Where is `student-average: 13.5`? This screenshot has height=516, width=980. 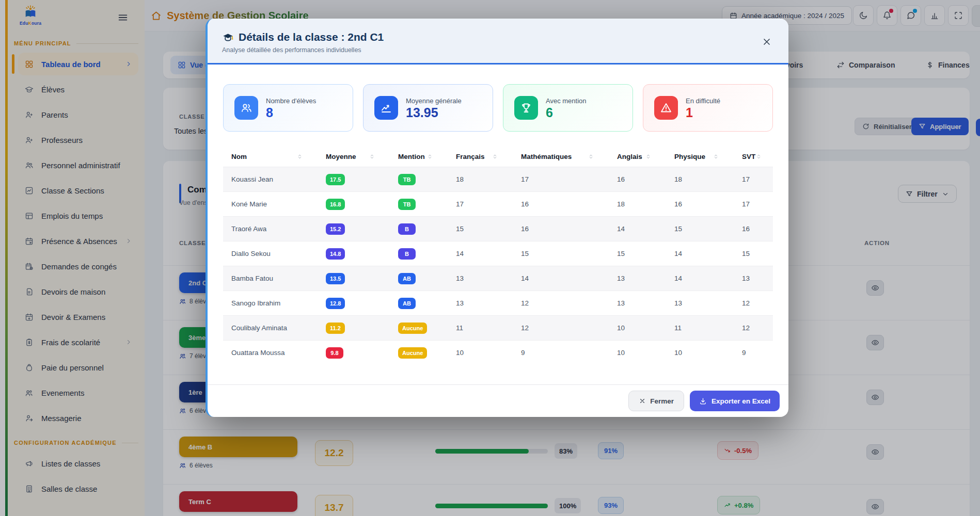 student-average: 13.5 is located at coordinates (354, 279).